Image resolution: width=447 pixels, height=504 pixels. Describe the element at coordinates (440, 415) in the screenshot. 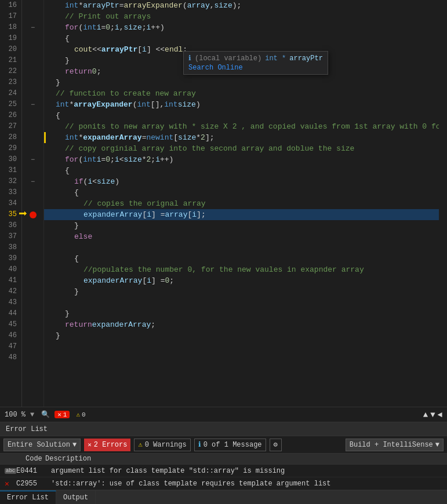

I see `nav-left-arrow: ◄` at that location.